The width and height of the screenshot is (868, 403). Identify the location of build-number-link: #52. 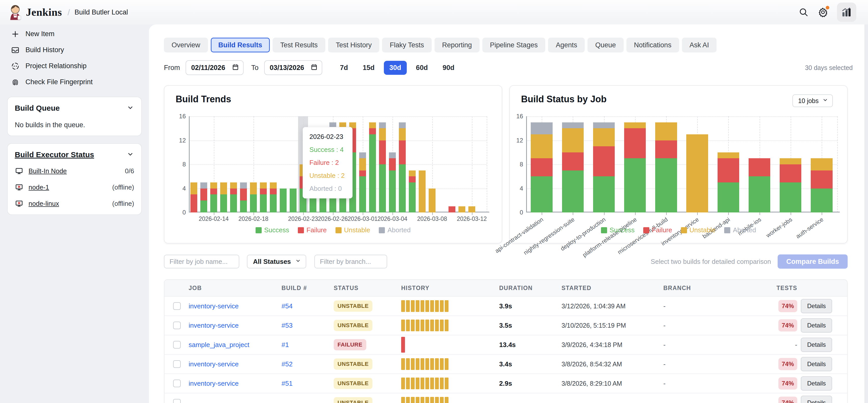
(308, 364).